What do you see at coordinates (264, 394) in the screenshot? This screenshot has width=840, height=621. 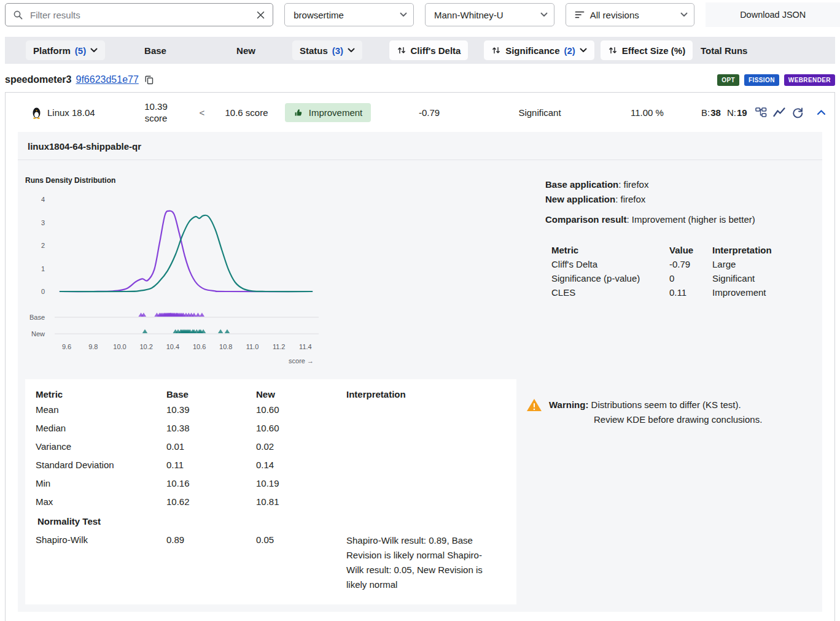 I see `stats-table-head-row: MetricBaseNewInterpretation` at bounding box center [264, 394].